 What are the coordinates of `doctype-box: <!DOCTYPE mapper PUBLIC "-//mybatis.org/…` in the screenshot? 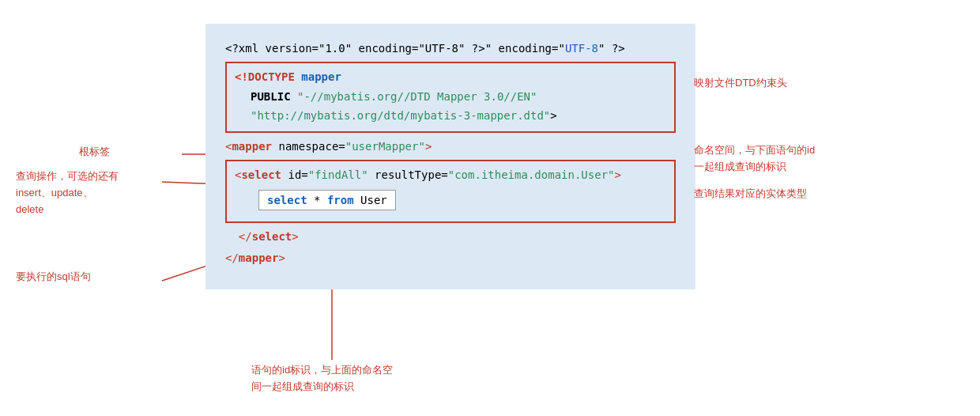 It's located at (450, 96).